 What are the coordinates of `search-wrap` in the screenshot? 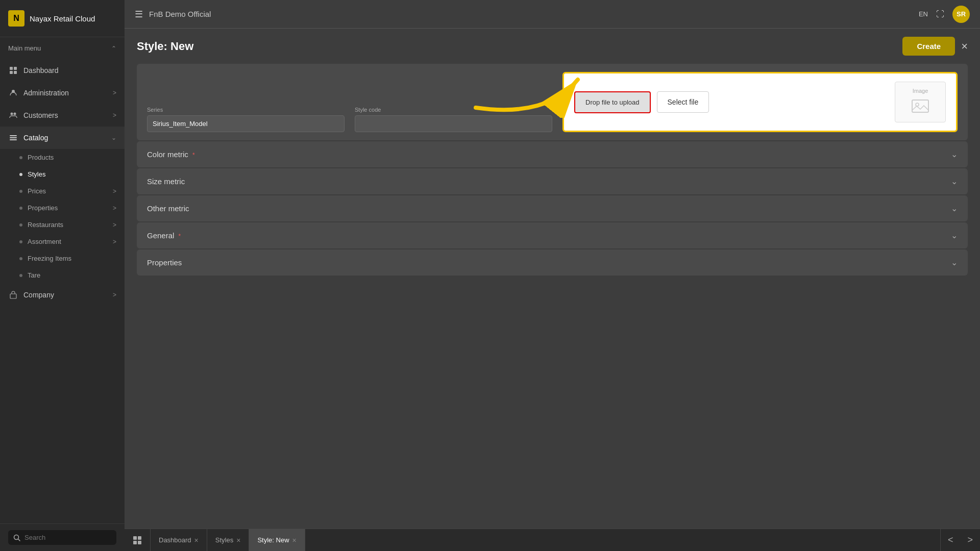 It's located at (62, 538).